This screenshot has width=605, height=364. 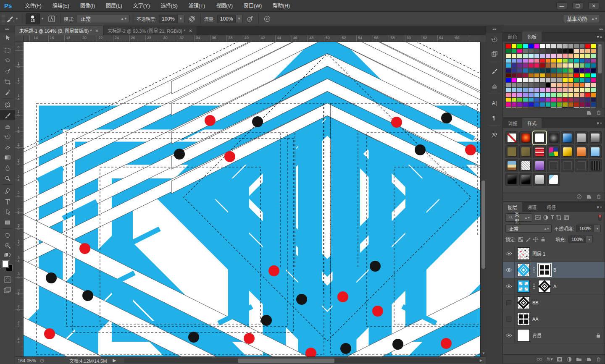 I want to click on airbrush-icon, so click(x=250, y=19).